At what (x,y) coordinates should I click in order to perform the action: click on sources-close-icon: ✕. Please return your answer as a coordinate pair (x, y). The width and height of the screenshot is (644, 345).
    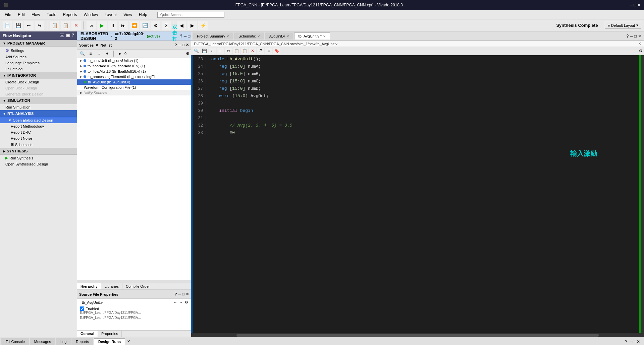
    Looking at the image, I should click on (97, 45).